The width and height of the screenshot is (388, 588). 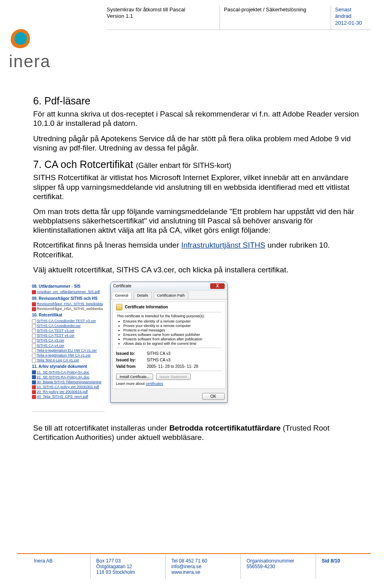 What do you see at coordinates (143, 295) in the screenshot?
I see `tab-details: Details` at bounding box center [143, 295].